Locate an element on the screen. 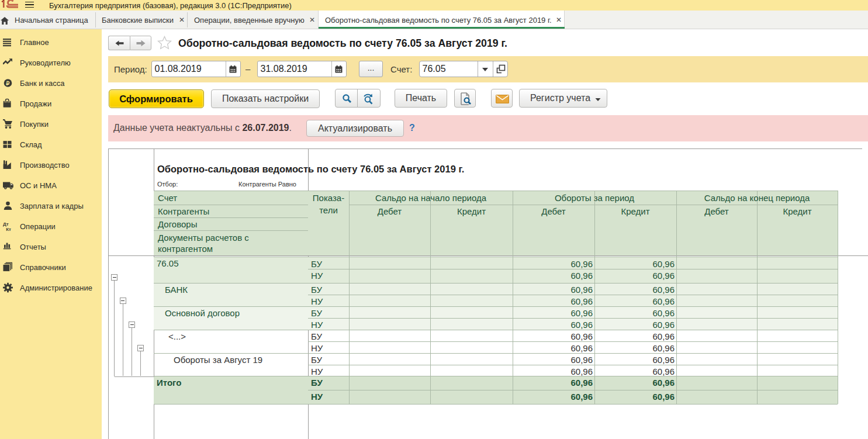 Image resolution: width=868 pixels, height=439 pixels. svg-text: Кт is located at coordinates (8, 229).